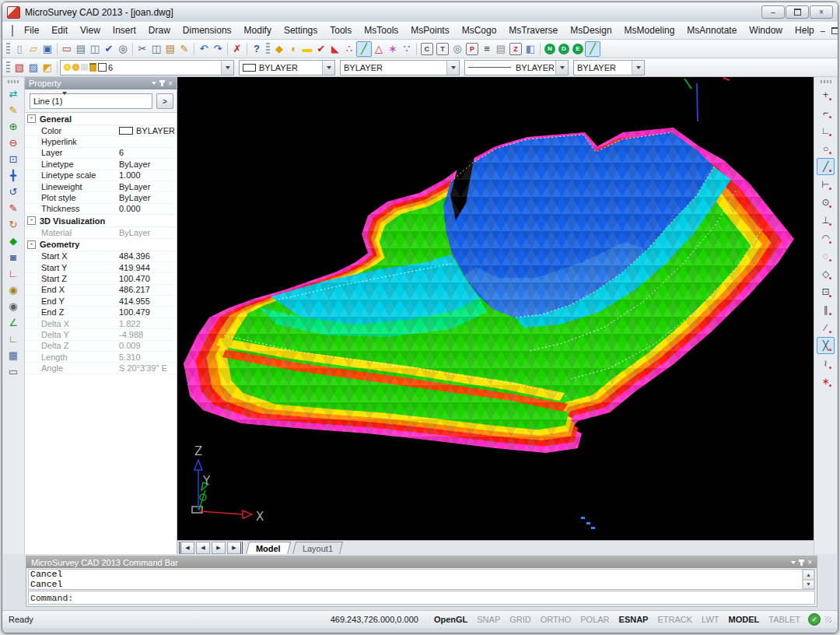 This screenshot has height=635, width=840. Describe the element at coordinates (364, 49) in the screenshot. I see `ms-draw-line-icon: ╱` at that location.